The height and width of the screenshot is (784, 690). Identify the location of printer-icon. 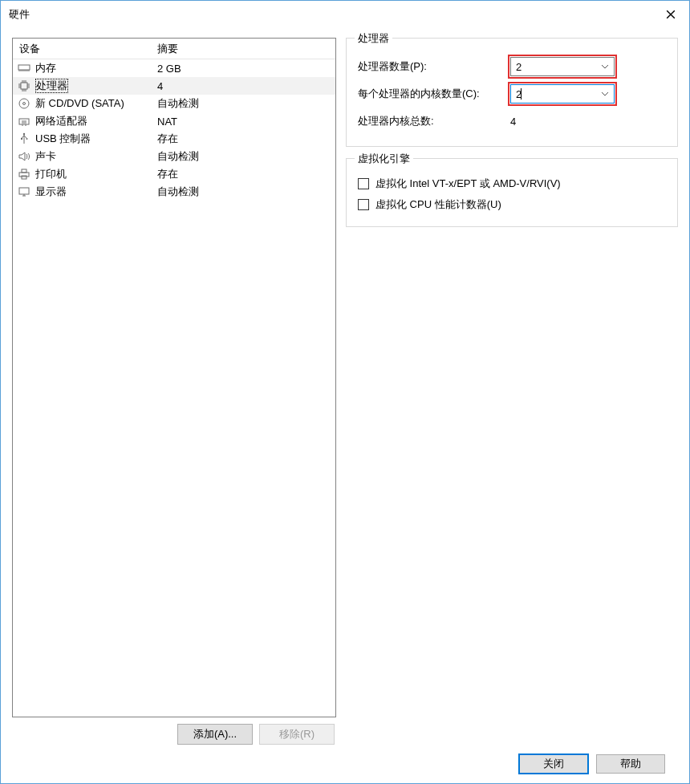
(24, 174).